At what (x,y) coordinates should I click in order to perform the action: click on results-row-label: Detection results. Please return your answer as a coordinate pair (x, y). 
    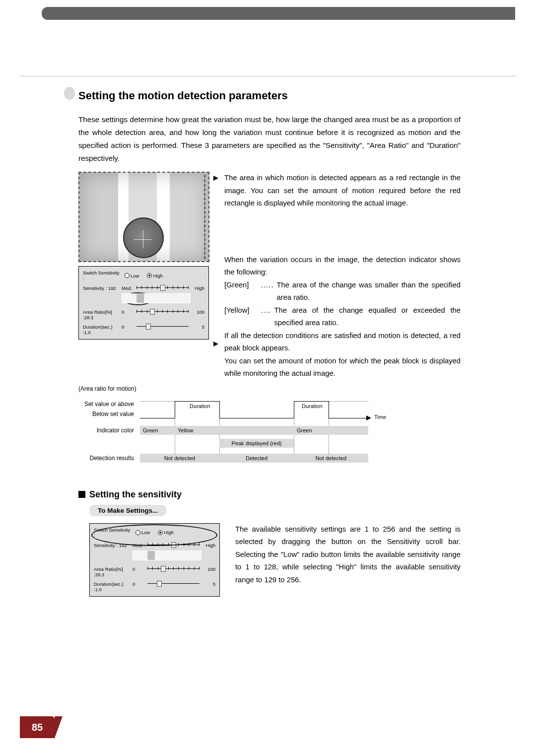
    Looking at the image, I should click on (103, 458).